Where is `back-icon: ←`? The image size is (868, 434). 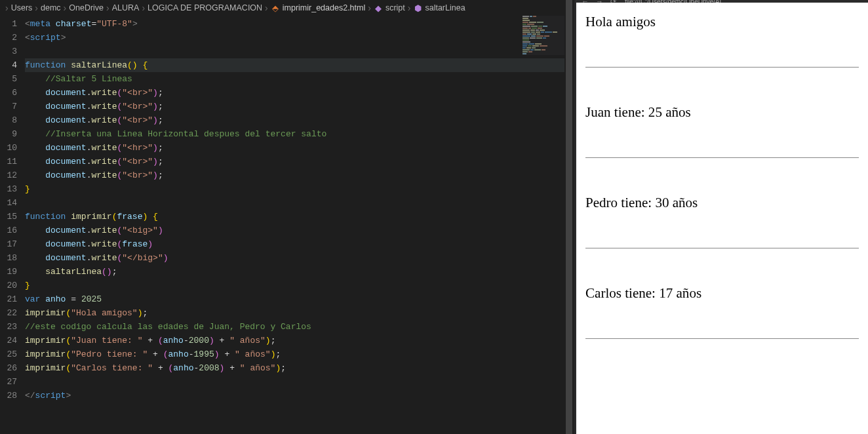 back-icon: ← is located at coordinates (585, 1).